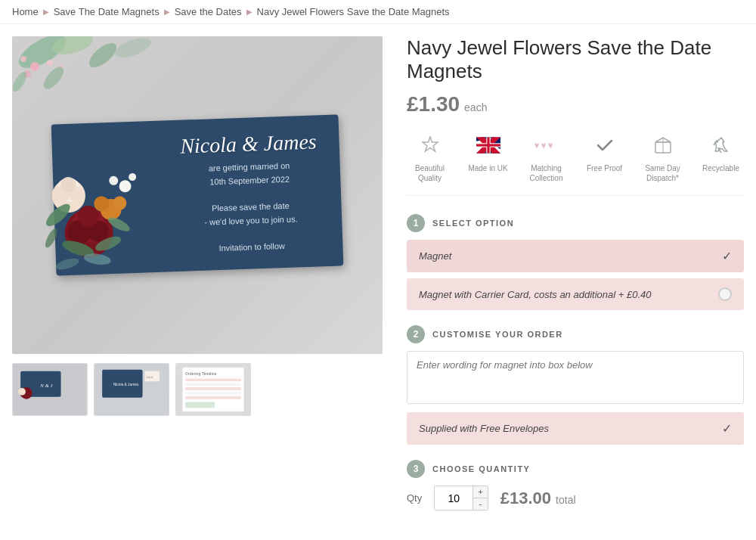 The width and height of the screenshot is (756, 540). I want to click on feature-proof: Free Proof, so click(605, 157).